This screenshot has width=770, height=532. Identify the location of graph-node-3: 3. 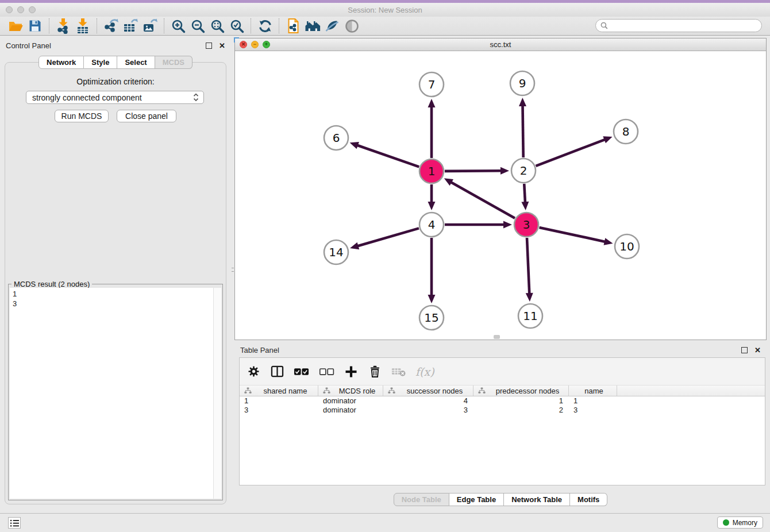
(526, 225).